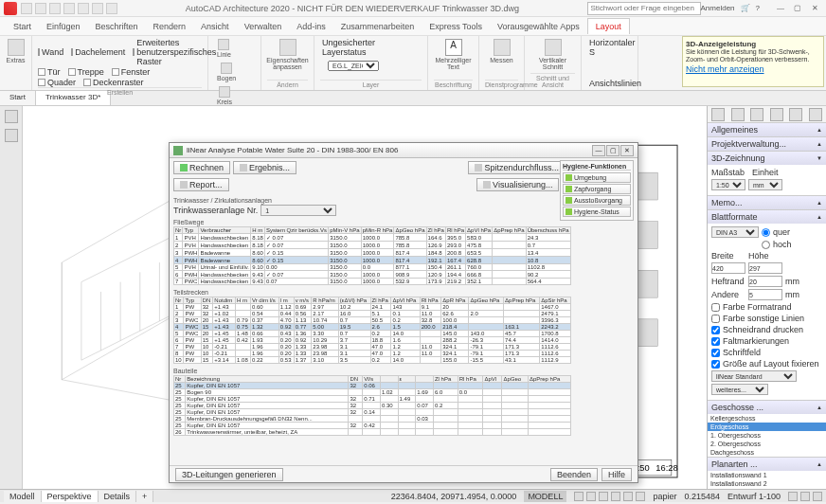 The width and height of the screenshot is (826, 504). What do you see at coordinates (373, 419) in the screenshot?
I see `table-row: 25Membran-Druckausdehnungsgefäß DN32 Nen…` at bounding box center [373, 419].